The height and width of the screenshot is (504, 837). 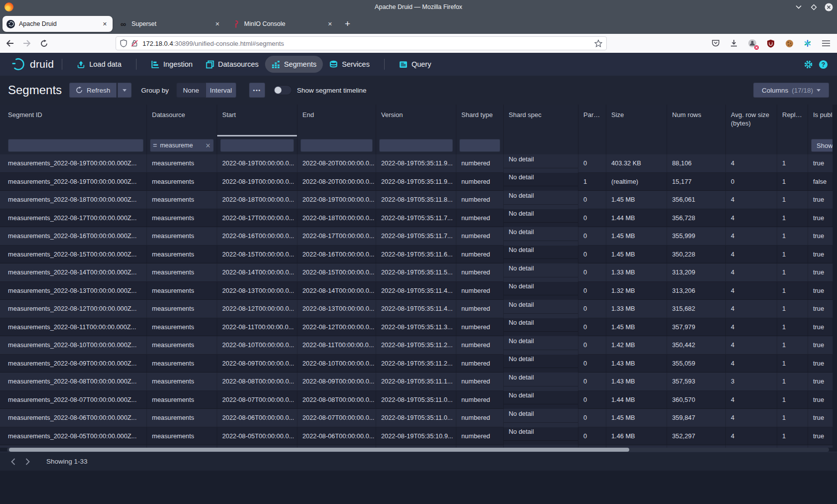 What do you see at coordinates (337, 309) in the screenshot?
I see `cell-end: 2022-08-13T00:00:00.0...` at bounding box center [337, 309].